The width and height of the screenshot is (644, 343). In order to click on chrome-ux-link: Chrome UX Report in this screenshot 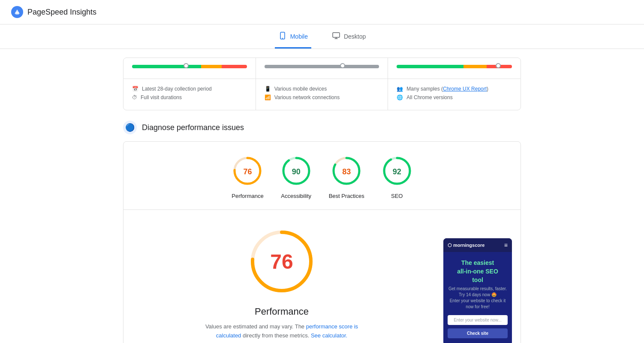, I will do `click(465, 89)`.